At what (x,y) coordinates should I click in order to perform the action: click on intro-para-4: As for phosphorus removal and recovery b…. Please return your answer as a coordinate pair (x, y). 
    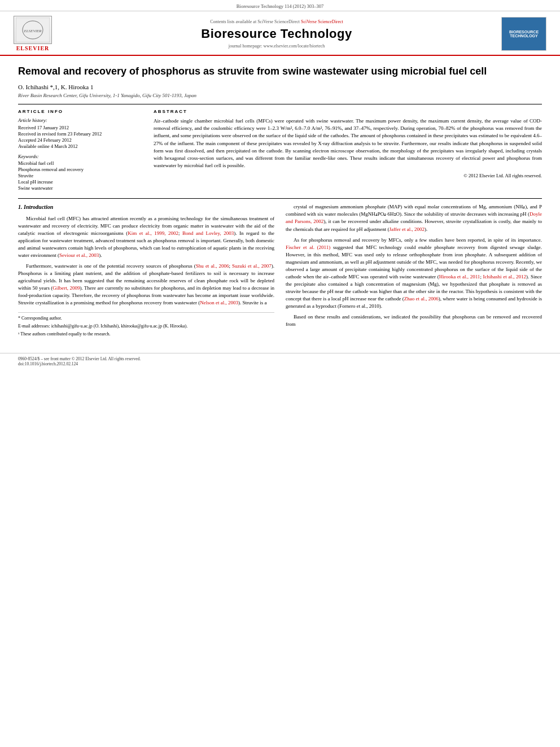
    Looking at the image, I should click on (414, 273).